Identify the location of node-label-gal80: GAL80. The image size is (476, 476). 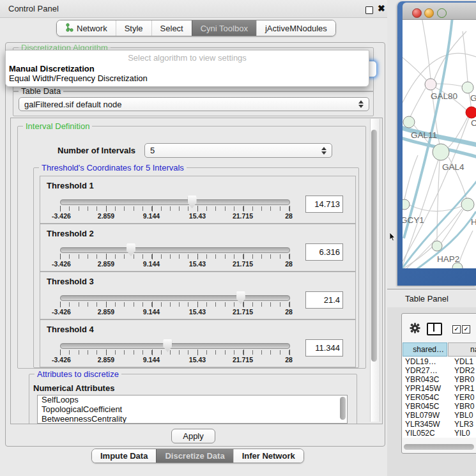
(444, 96).